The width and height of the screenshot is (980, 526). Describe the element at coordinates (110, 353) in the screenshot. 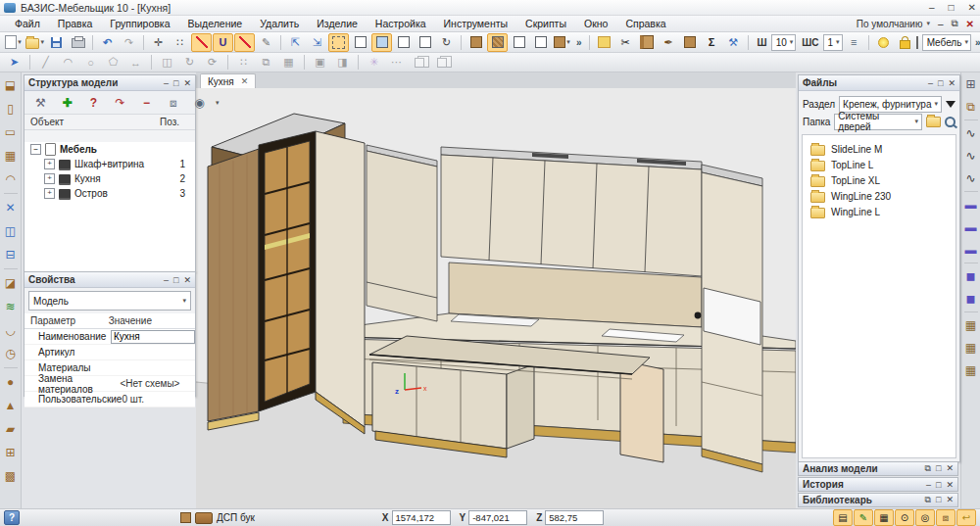

I see `prop-row-article: Артикул` at that location.